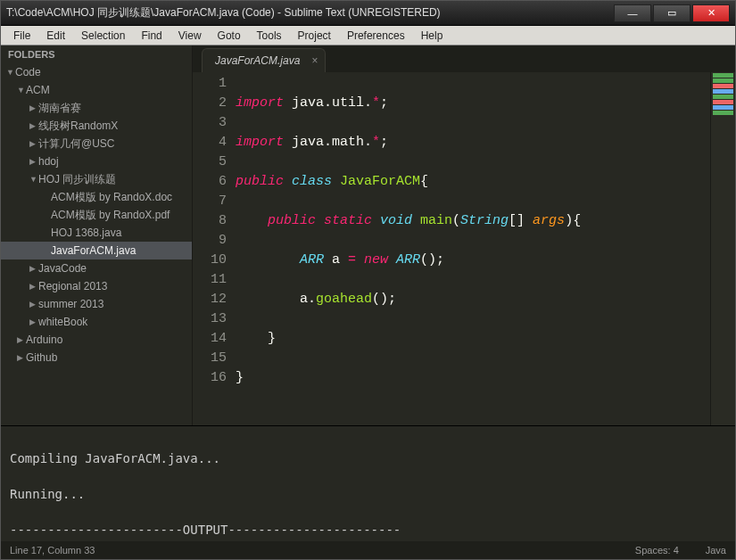 This screenshot has height=560, width=736. Describe the element at coordinates (52, 550) in the screenshot. I see `cursor-position: Line 17, Column 33` at that location.